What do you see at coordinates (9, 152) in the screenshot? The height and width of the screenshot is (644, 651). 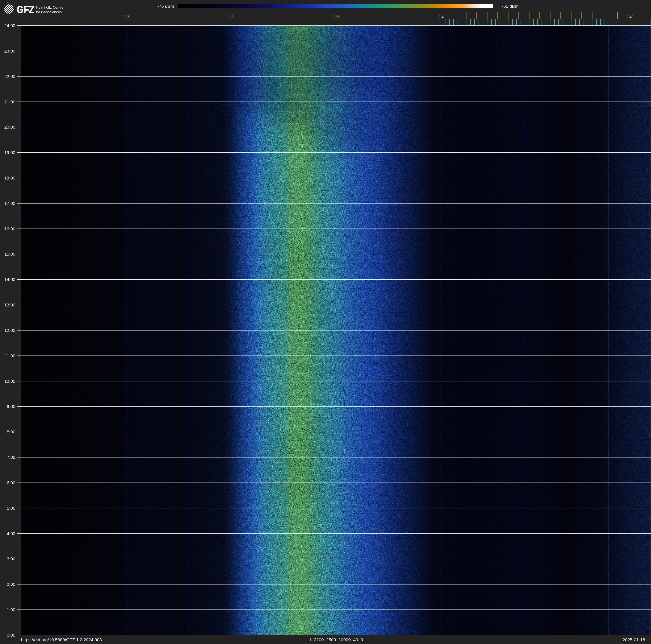 I see `svg-text: 19:00` at bounding box center [9, 152].